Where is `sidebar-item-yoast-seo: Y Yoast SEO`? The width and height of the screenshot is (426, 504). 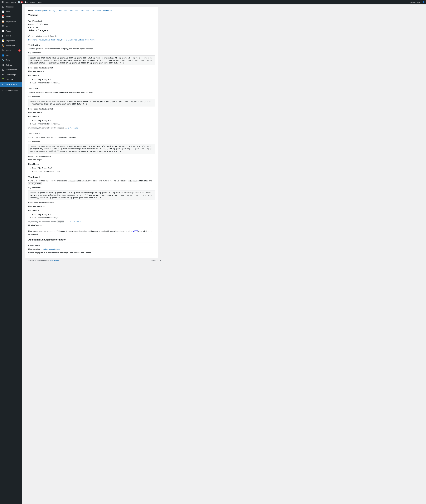 sidebar-item-yoast-seo: Y Yoast SEO is located at coordinates (11, 79).